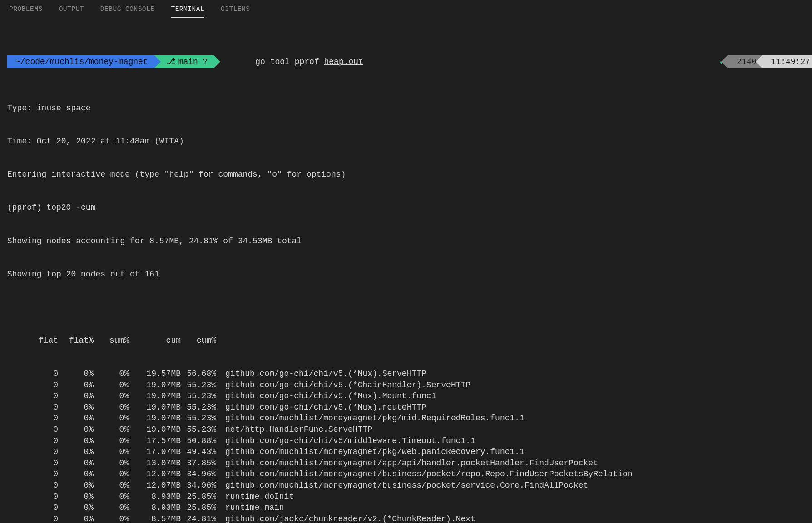  What do you see at coordinates (198, 463) in the screenshot?
I see `cell-cump: 37.85%` at bounding box center [198, 463].